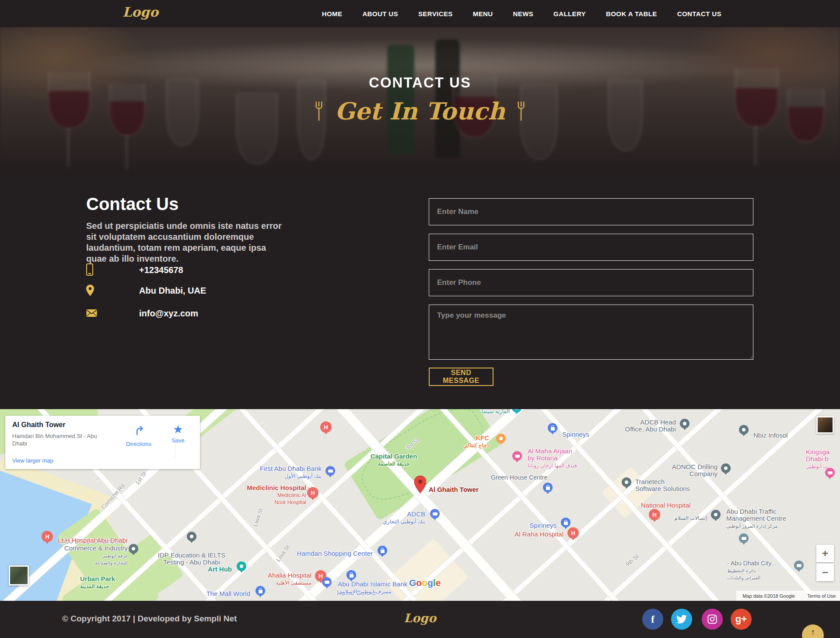 The height and width of the screenshot is (638, 840). What do you see at coordinates (132, 204) in the screenshot?
I see `contact-heading: Contact Us` at bounding box center [132, 204].